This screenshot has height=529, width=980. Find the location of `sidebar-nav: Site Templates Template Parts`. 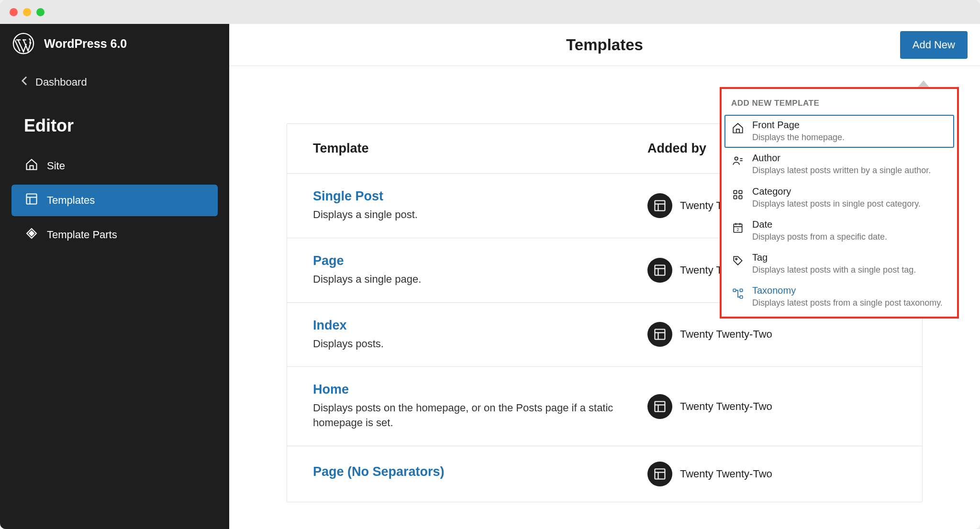

sidebar-nav: Site Templates Template Parts is located at coordinates (115, 202).